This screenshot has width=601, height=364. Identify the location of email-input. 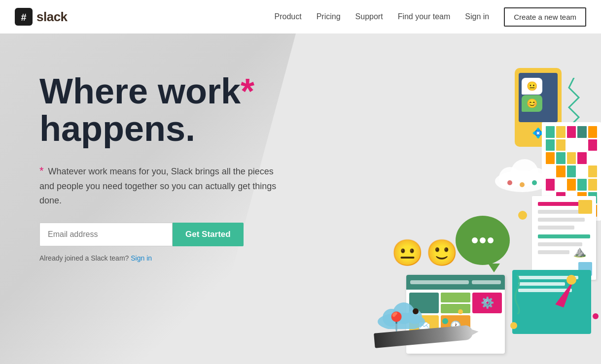
(106, 234).